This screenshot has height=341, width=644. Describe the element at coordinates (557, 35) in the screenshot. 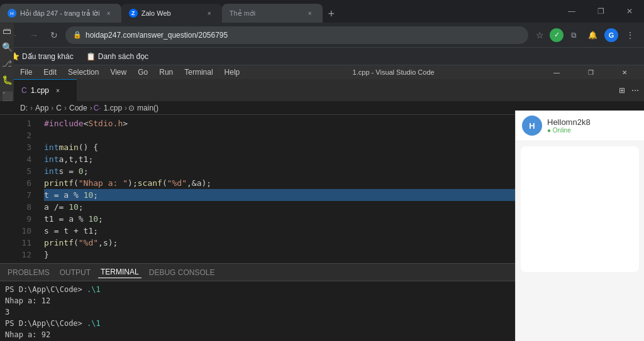

I see `profile-verified-icon: ✓` at that location.